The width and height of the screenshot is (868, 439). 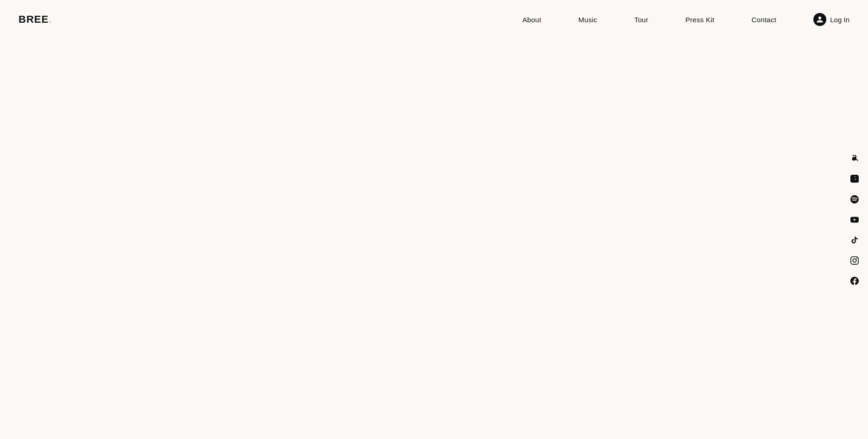 What do you see at coordinates (831, 19) in the screenshot?
I see `login-button: Log In` at bounding box center [831, 19].